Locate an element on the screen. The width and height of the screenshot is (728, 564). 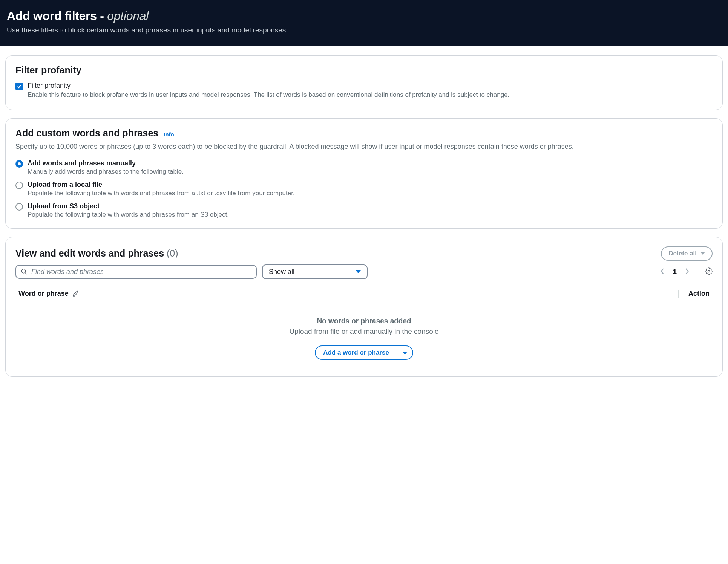
view-count: (0) is located at coordinates (173, 253).